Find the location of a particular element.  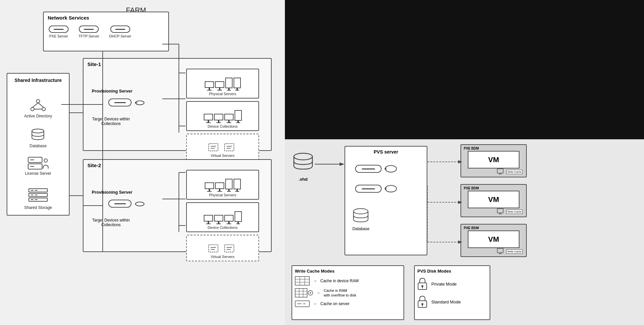

write-cache-modes-title: Write Cache Modes is located at coordinates (348, 271).